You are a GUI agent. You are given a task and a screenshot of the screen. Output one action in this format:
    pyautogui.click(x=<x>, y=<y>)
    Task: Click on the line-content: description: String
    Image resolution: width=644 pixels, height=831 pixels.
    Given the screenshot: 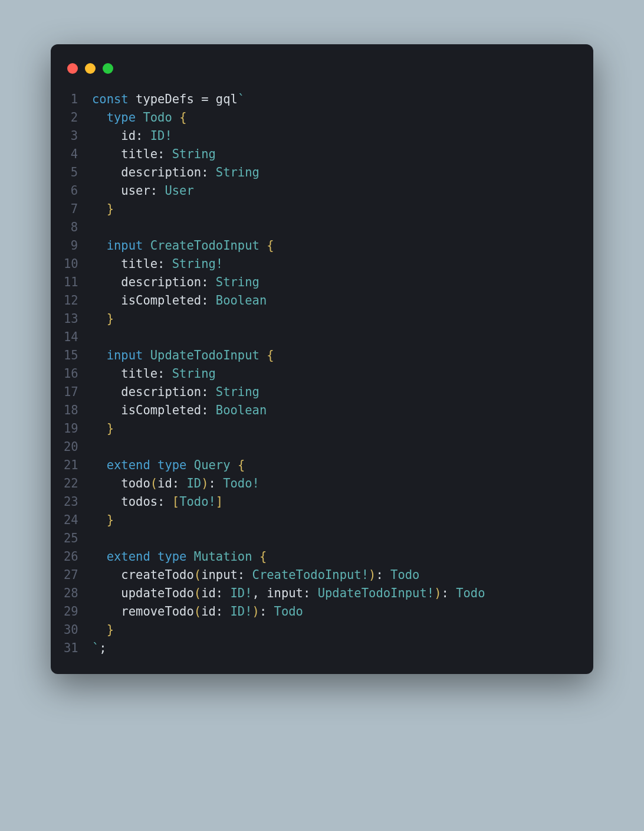 What is the action you would take?
    pyautogui.click(x=336, y=172)
    